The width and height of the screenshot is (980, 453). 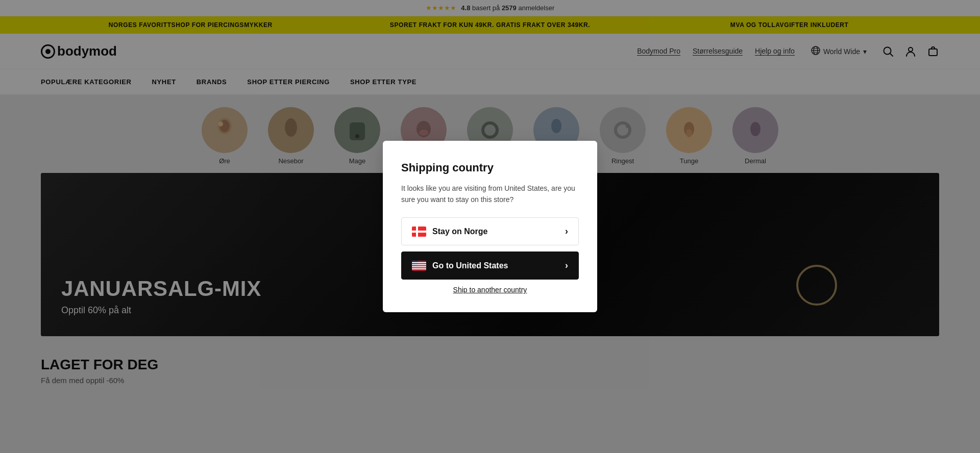 I want to click on shipping-country-modal: Shipping country It looks like you are v…, so click(x=490, y=226).